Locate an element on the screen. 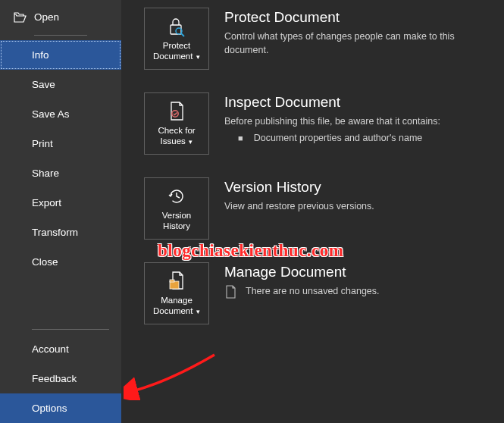  sidebar-item-save-as: Save As is located at coordinates (61, 114).